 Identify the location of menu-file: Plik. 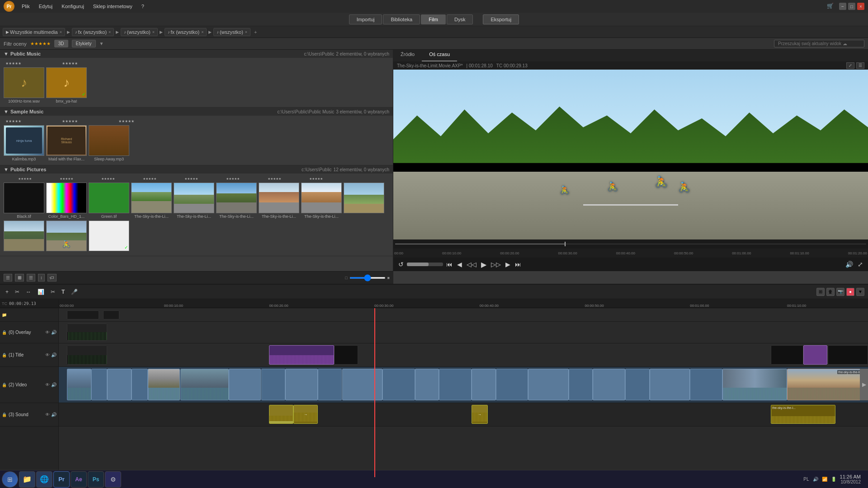
(26, 6).